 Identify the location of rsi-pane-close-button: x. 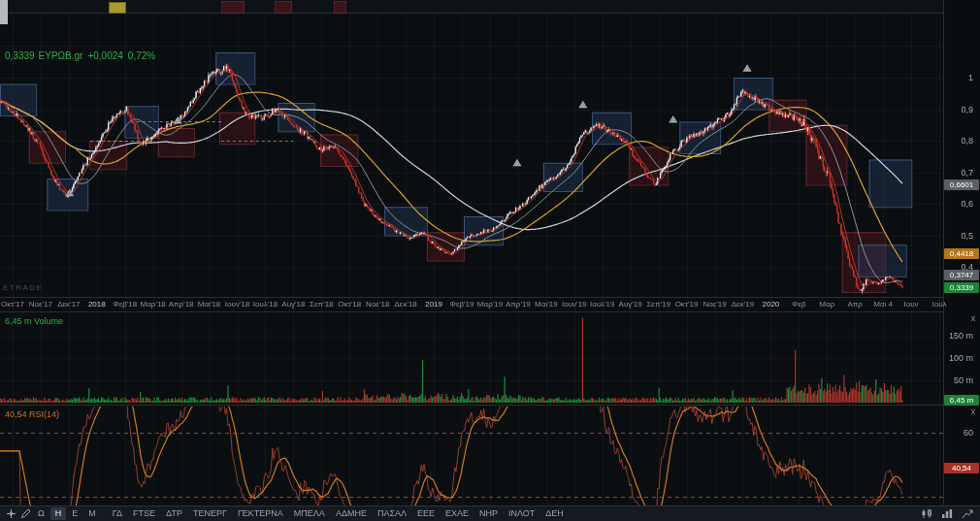
(973, 412).